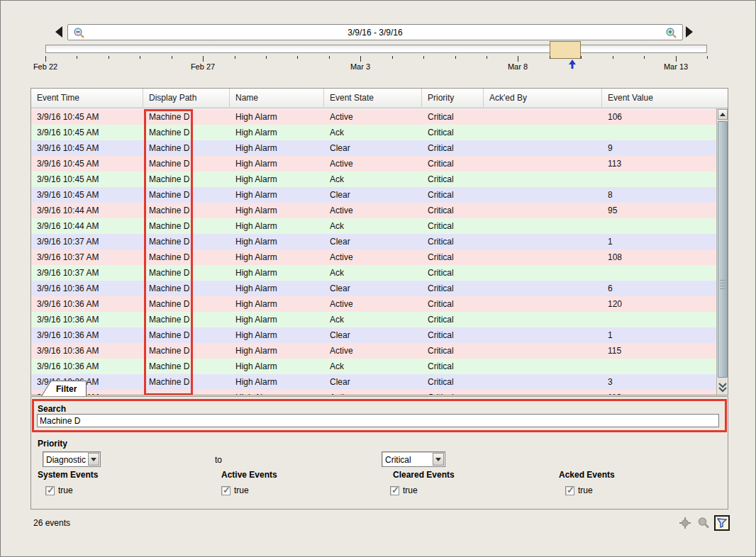  Describe the element at coordinates (374, 210) in the screenshot. I see `table-row: 3/9/16 10:44 AM Machine D High Alarm Act…` at that location.